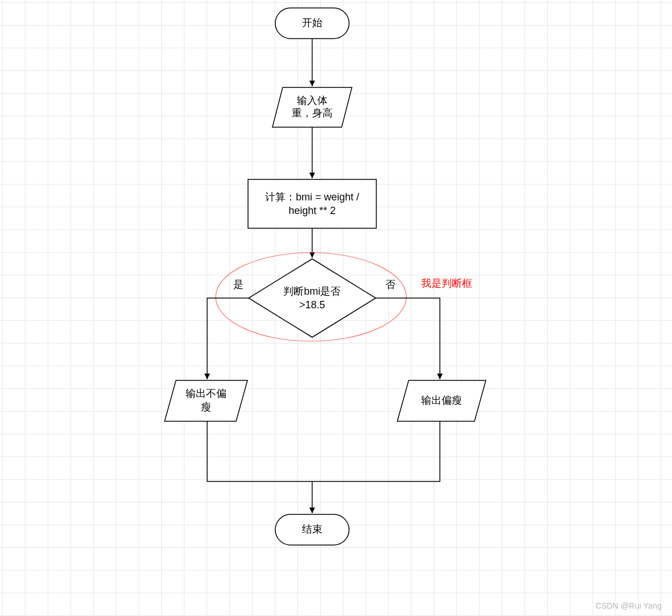 This screenshot has width=672, height=616. Describe the element at coordinates (312, 113) in the screenshot. I see `node-input-line2: 重，身高` at that location.